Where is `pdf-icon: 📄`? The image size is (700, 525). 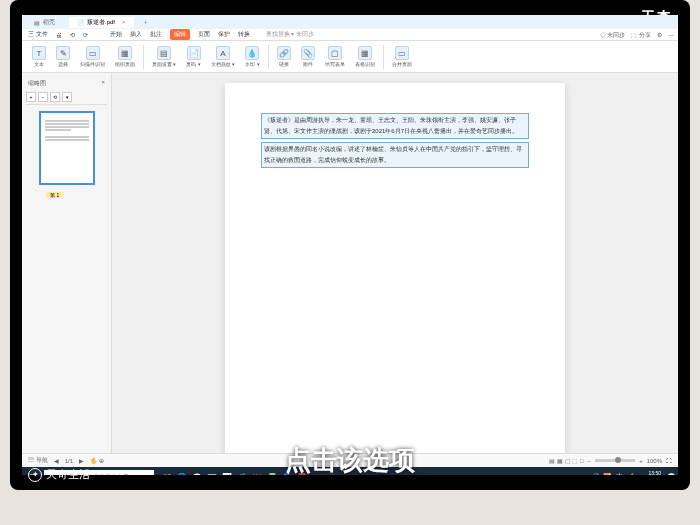 pdf-icon: 📄 is located at coordinates (80, 22).